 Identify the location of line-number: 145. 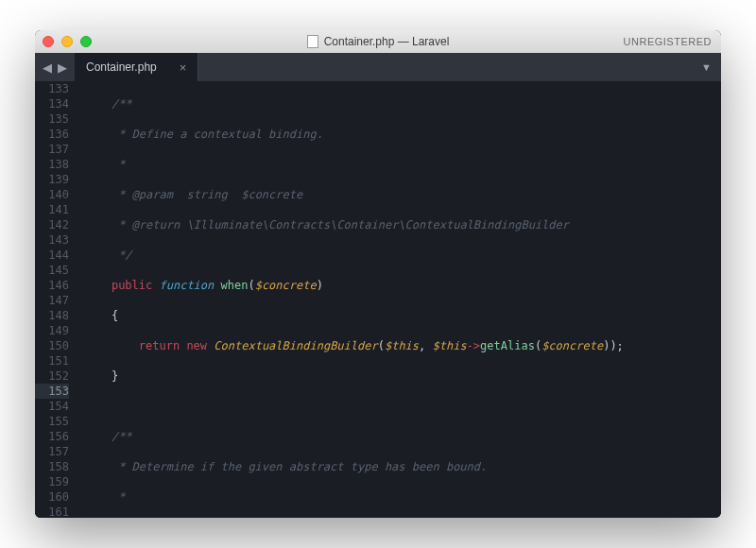
(52, 270).